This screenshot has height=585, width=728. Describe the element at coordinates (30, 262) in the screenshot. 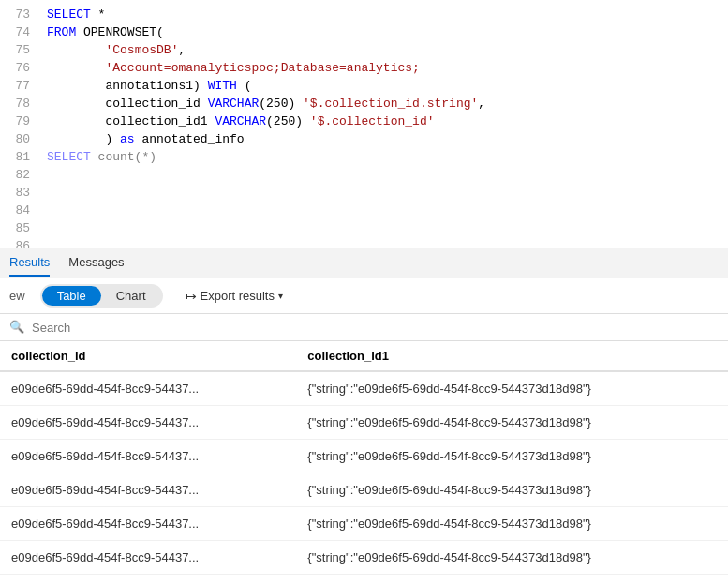

I see `tab-results: Results` at that location.